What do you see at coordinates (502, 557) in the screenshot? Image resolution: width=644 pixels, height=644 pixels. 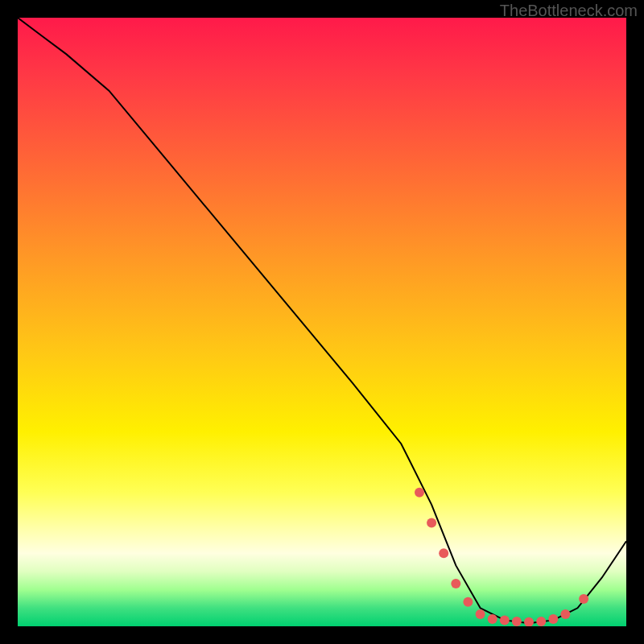 I see `marker-group` at bounding box center [502, 557].